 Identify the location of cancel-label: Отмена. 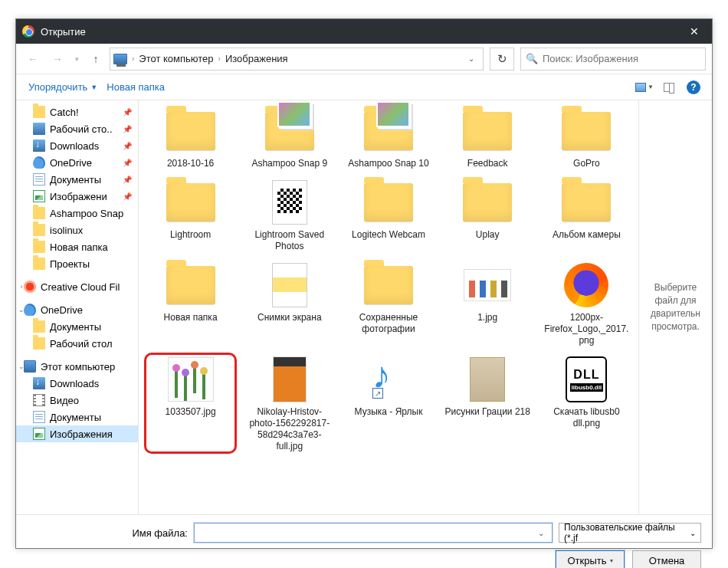
(667, 561).